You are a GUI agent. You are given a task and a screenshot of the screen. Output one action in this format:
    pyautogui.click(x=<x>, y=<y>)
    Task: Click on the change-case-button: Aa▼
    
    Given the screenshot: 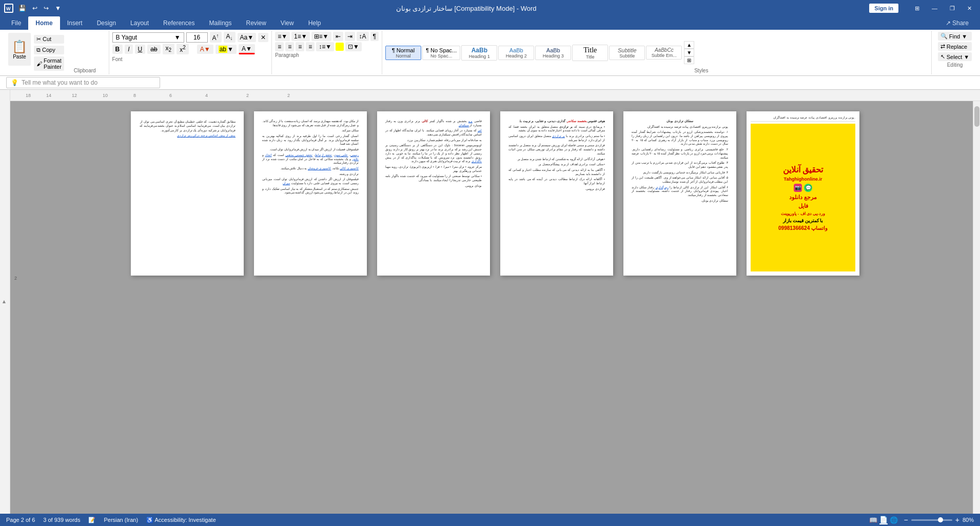 What is the action you would take?
    pyautogui.click(x=247, y=37)
    